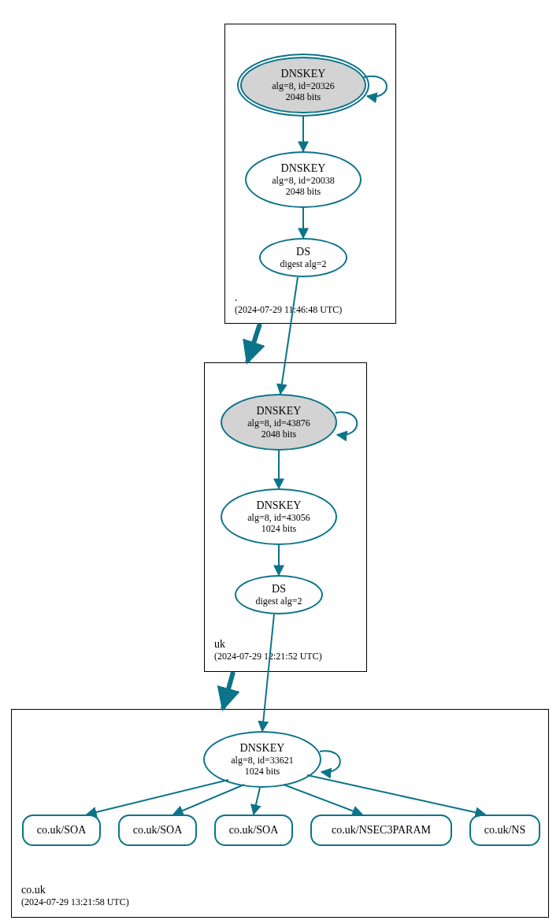  I want to click on node-rr-soa-3: co.uk/SOA, so click(254, 830).